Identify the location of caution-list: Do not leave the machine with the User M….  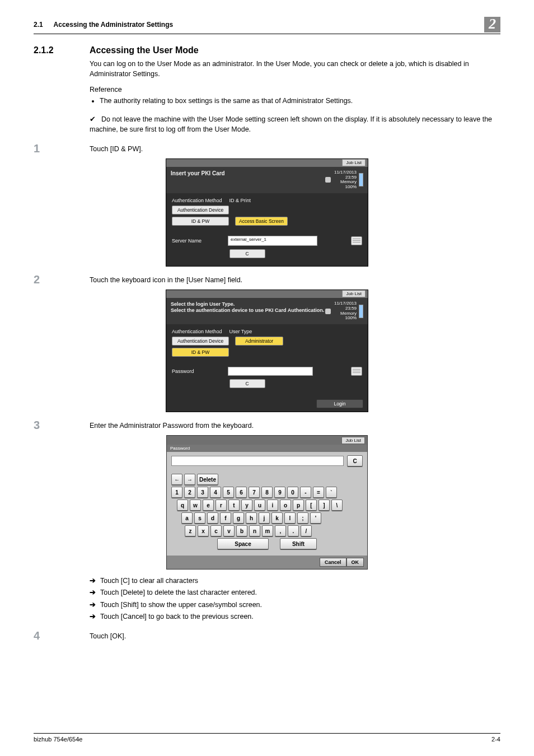
(295, 124).